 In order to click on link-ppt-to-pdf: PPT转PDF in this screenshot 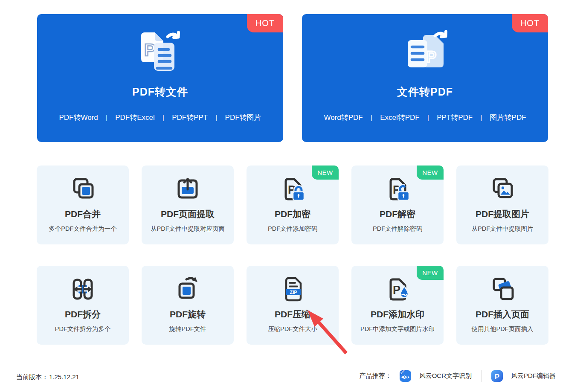, I will do `click(455, 118)`.